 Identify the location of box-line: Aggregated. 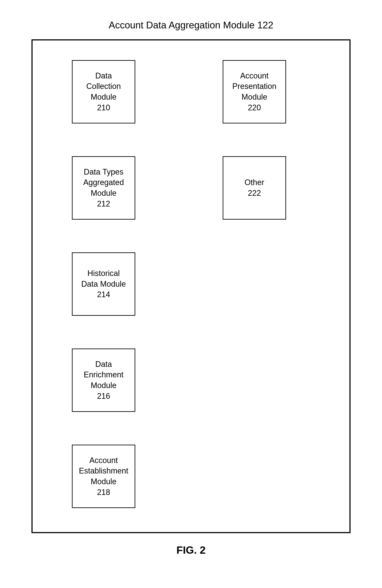
(104, 183).